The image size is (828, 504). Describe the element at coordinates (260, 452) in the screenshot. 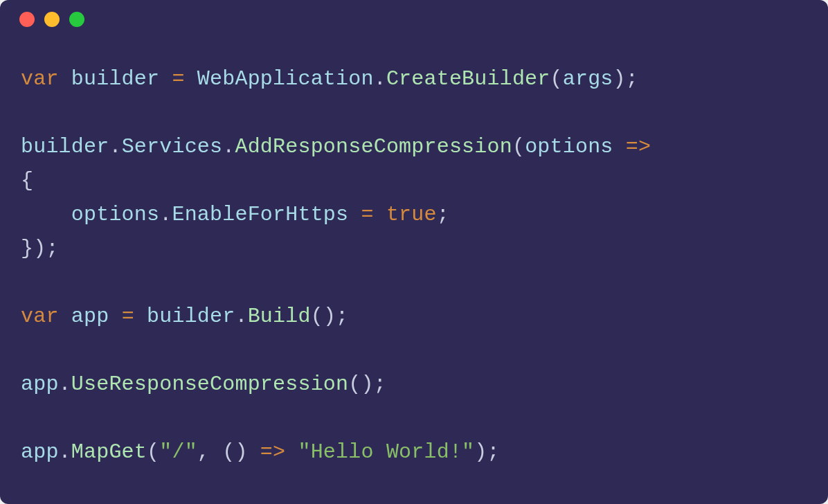

I see `code-line-12: app.MapGet("/", () => "Hello World!");` at that location.